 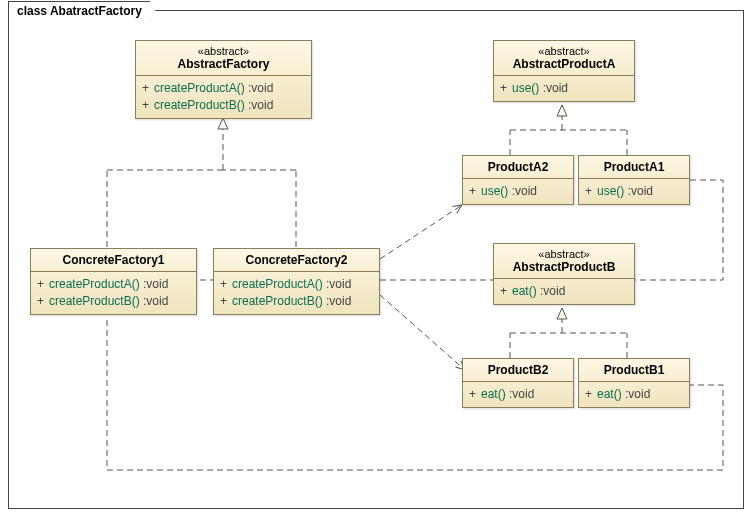 I want to click on class-abstract-factory: «abstract» AbstractFactory +createProduc…, so click(x=224, y=80).